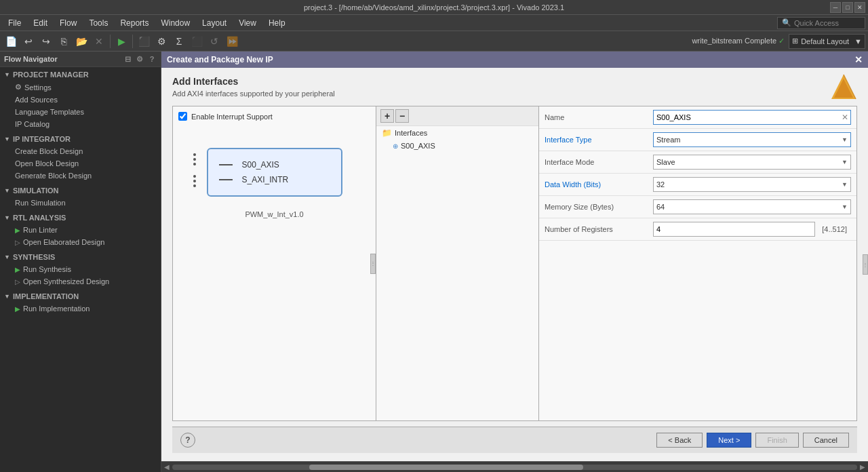  What do you see at coordinates (99, 41) in the screenshot?
I see `close-button2: ✕` at bounding box center [99, 41].